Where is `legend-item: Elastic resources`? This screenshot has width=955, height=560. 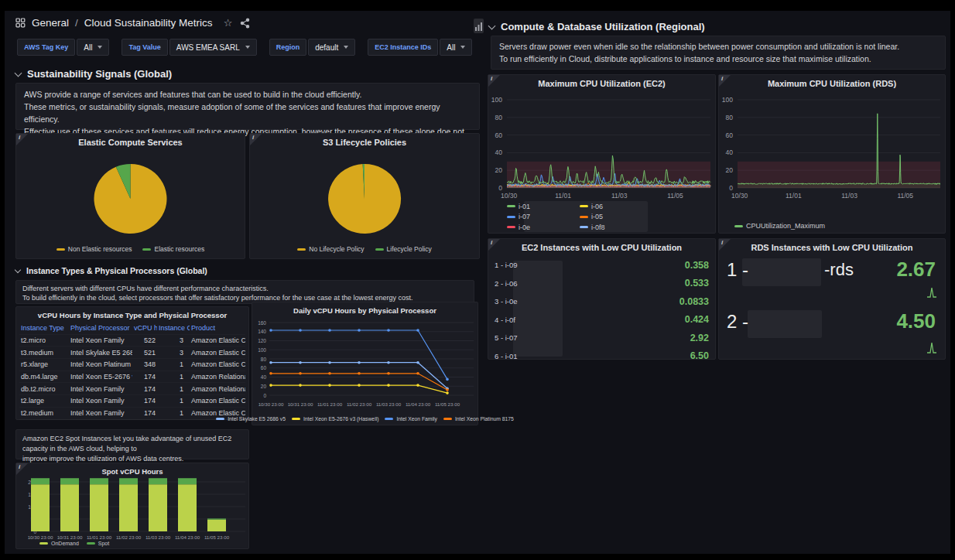 legend-item: Elastic resources is located at coordinates (173, 249).